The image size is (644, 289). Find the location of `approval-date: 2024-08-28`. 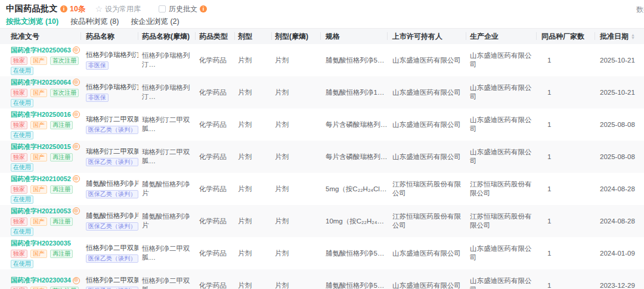

approval-date: 2024-08-28 is located at coordinates (620, 189).